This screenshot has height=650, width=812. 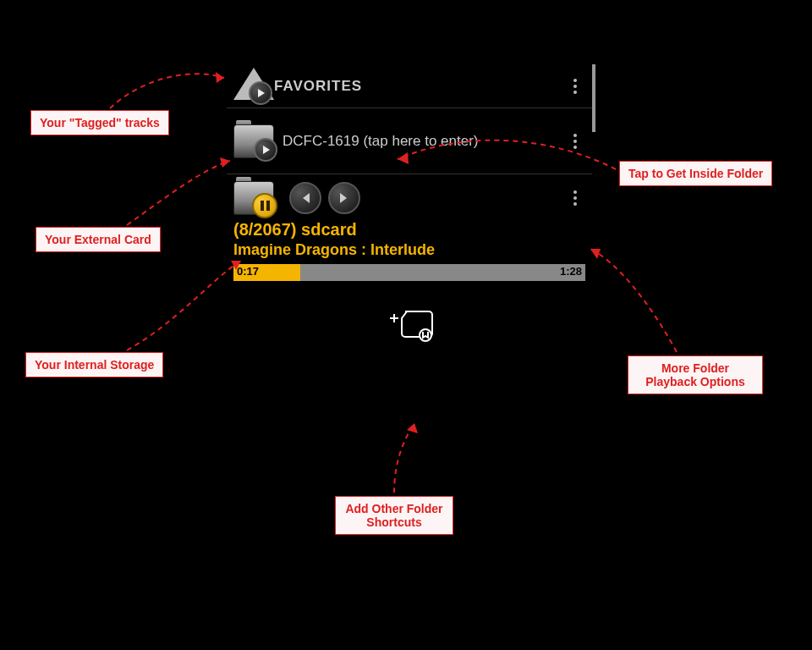 I want to click on add-folder-shortcut-button, so click(x=409, y=322).